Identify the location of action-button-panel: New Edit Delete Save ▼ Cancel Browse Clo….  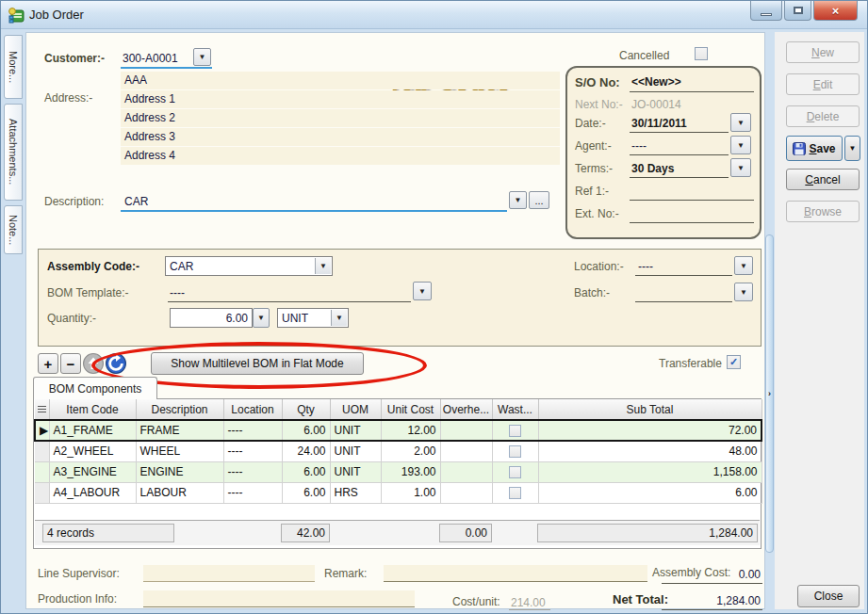
(820, 320).